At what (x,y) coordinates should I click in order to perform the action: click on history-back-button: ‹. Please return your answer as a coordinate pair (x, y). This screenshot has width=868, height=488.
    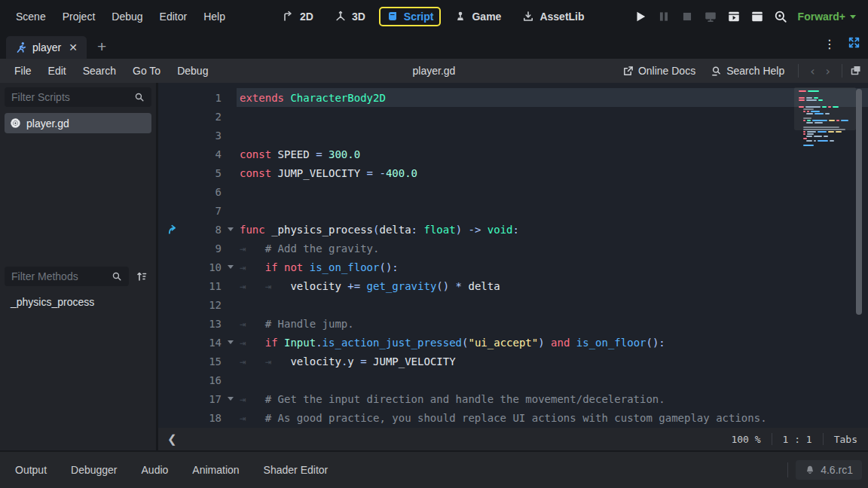
    Looking at the image, I should click on (812, 71).